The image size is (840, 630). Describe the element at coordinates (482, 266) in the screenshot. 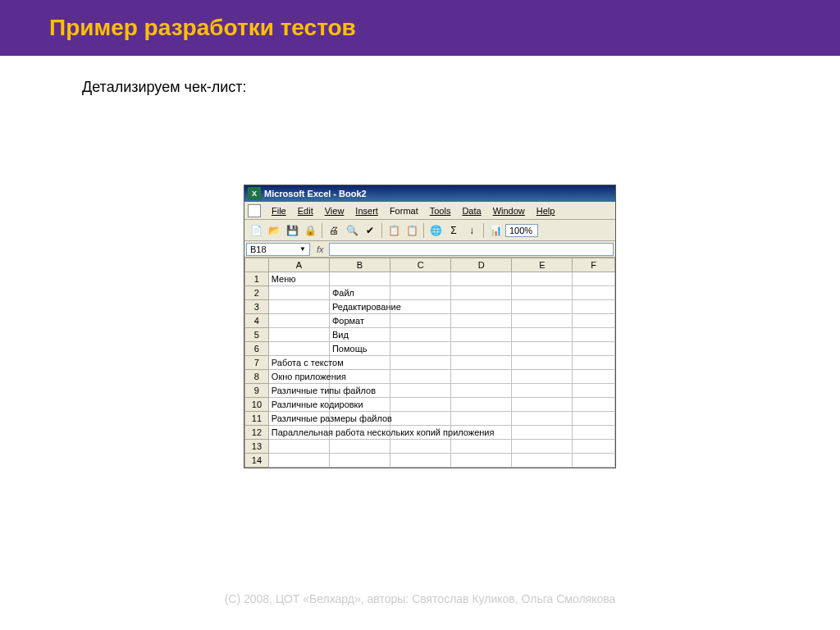

I see `col-header-D: D` at that location.